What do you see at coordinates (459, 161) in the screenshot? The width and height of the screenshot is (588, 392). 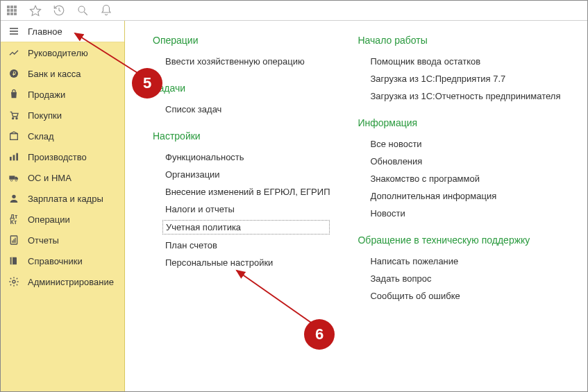 I see `link-updates: Обновления` at bounding box center [459, 161].